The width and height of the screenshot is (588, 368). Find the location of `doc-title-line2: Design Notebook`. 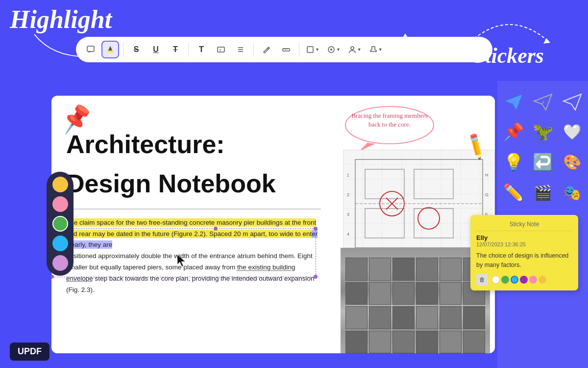

doc-title-line2: Design Notebook is located at coordinates (194, 184).